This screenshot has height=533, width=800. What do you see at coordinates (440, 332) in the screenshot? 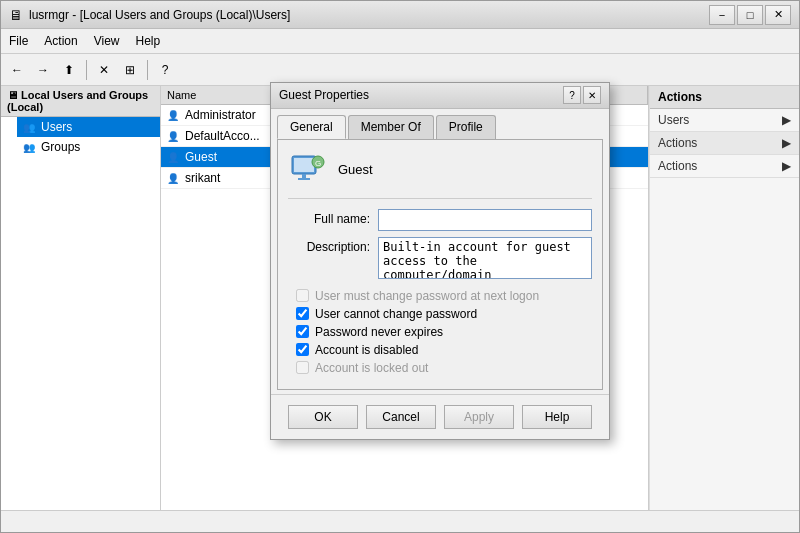
I see `checkboxes-section: User must change password at next logon …` at bounding box center [440, 332].